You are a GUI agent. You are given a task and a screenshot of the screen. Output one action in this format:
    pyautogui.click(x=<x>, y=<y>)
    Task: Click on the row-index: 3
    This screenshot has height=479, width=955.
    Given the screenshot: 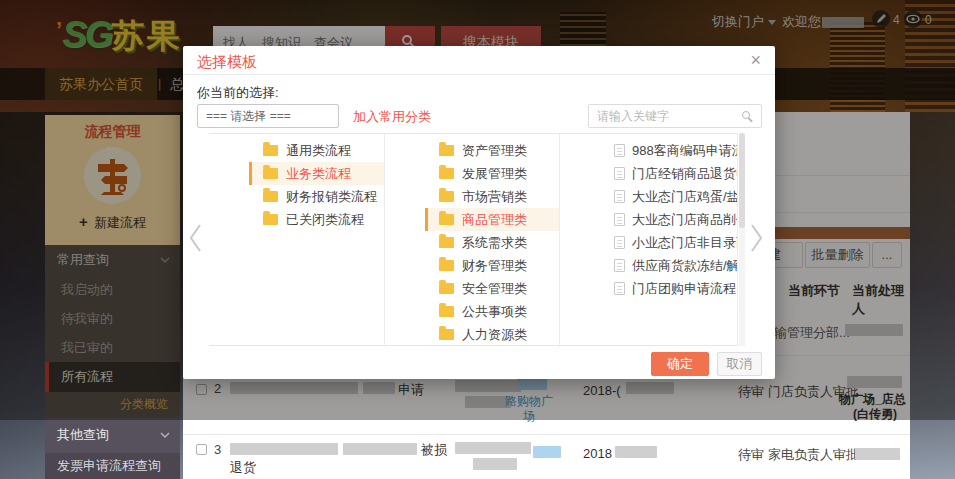 What is the action you would take?
    pyautogui.click(x=218, y=450)
    